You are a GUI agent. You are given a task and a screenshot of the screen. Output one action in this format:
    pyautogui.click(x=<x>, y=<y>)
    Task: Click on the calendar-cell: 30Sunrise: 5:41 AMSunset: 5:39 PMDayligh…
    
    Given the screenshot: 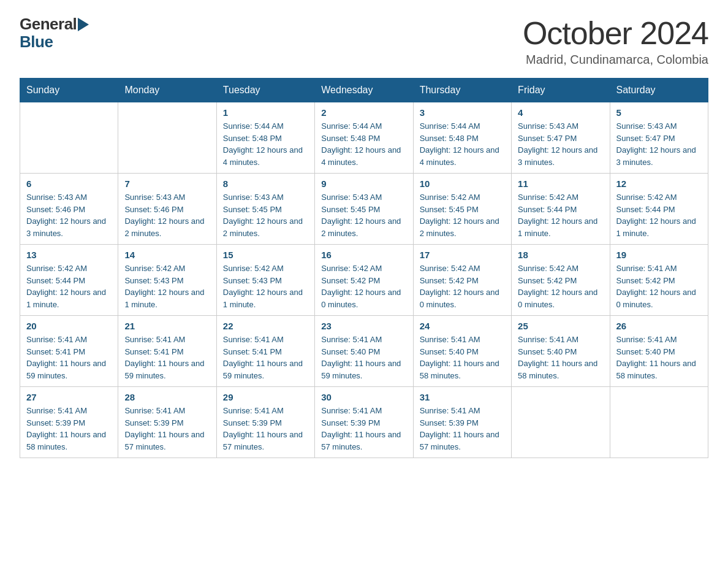 What is the action you would take?
    pyautogui.click(x=364, y=423)
    